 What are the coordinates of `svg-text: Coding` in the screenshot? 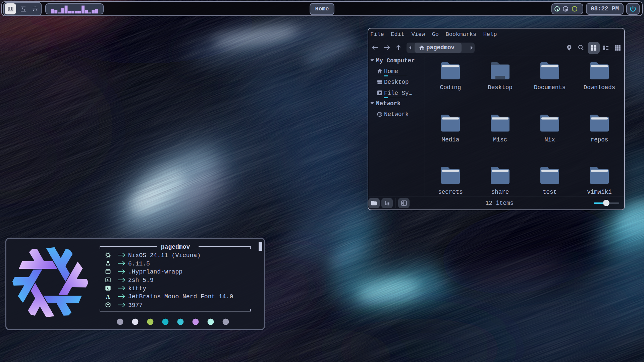 It's located at (450, 87).